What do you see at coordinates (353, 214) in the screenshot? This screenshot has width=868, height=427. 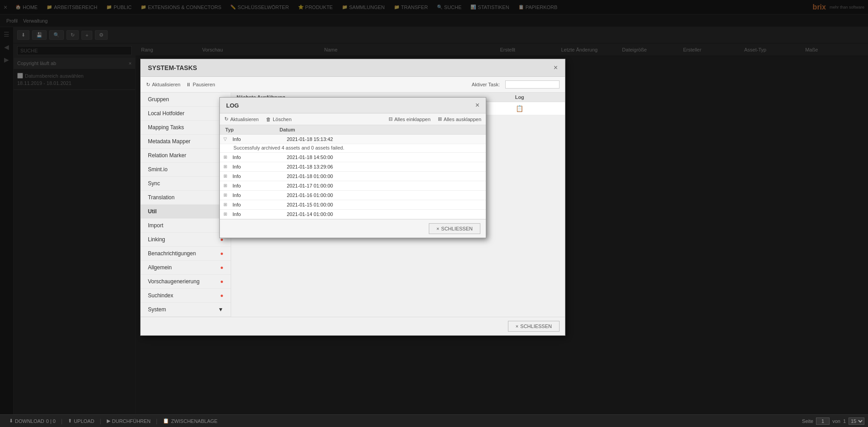 I see `log-row: ⊞ Info 2021-01-14 01:00:00` at bounding box center [353, 214].